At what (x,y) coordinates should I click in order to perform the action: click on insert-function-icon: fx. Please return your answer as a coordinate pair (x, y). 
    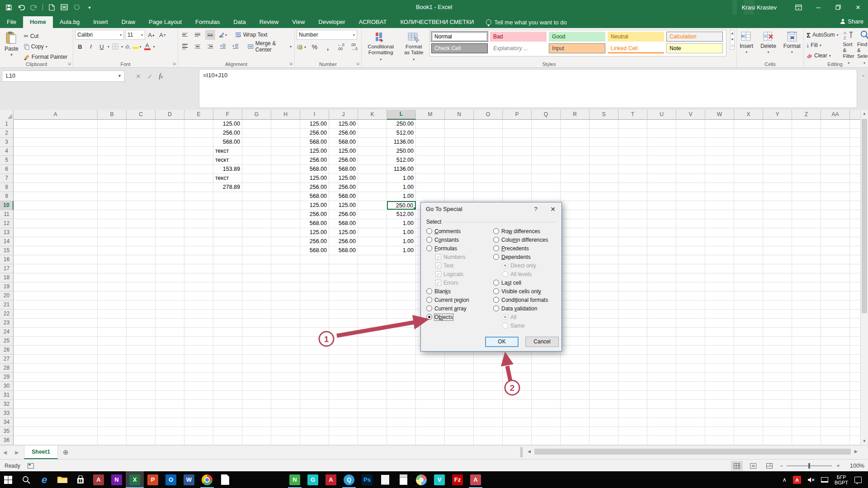
    Looking at the image, I should click on (161, 76).